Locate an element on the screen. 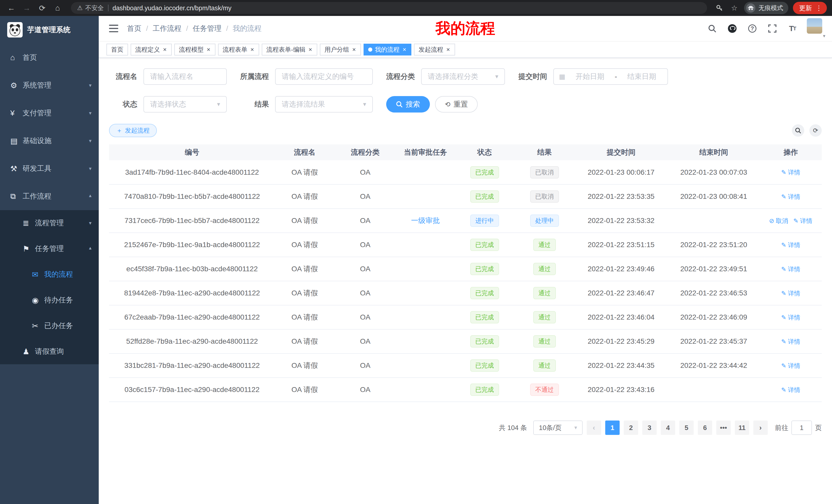 Image resolution: width=832 pixels, height=504 pixels. sidebar-item-task-mgmt: ⚑任务管理▾ is located at coordinates (49, 249).